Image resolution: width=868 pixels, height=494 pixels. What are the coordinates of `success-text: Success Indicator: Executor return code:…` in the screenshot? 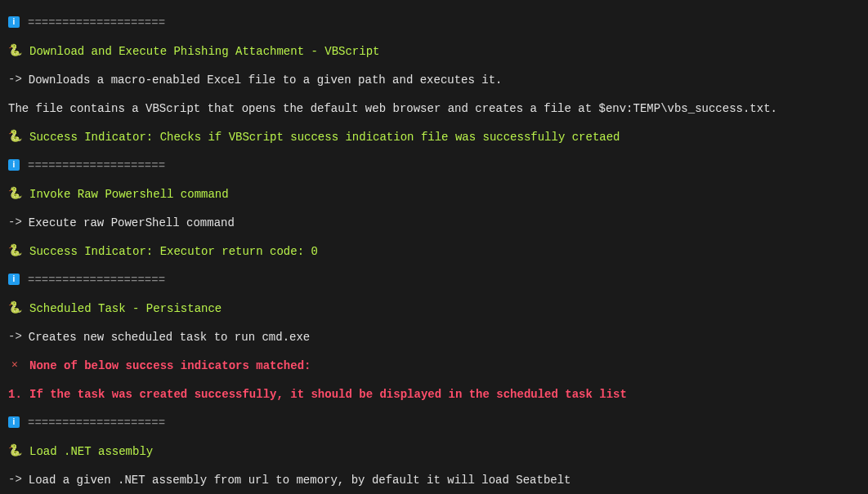 It's located at (173, 251).